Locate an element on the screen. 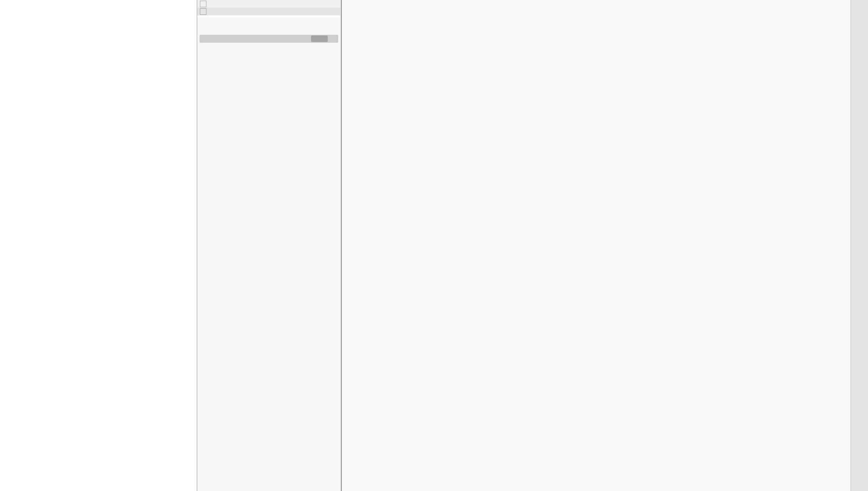  signals-hscrollbar is located at coordinates (269, 39).